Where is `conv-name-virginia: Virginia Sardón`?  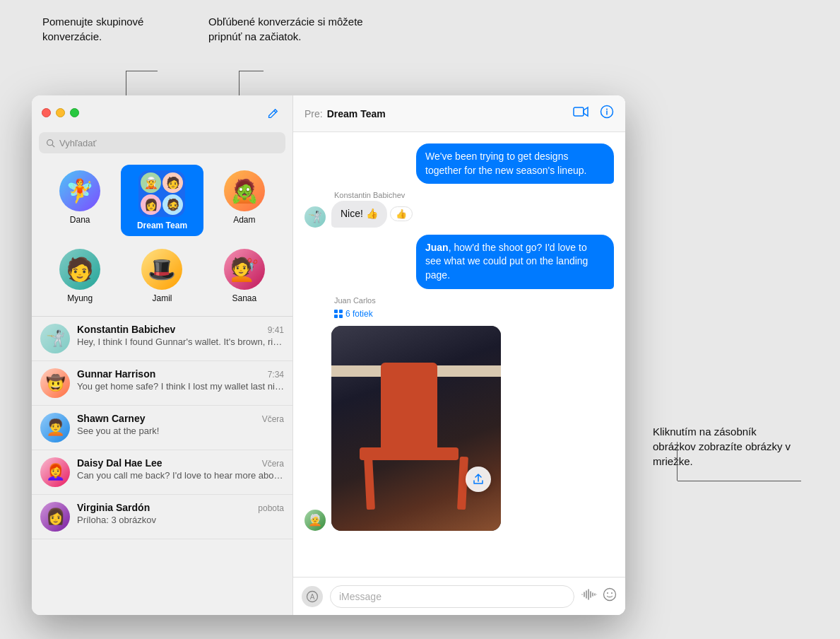 conv-name-virginia: Virginia Sardón is located at coordinates (113, 508).